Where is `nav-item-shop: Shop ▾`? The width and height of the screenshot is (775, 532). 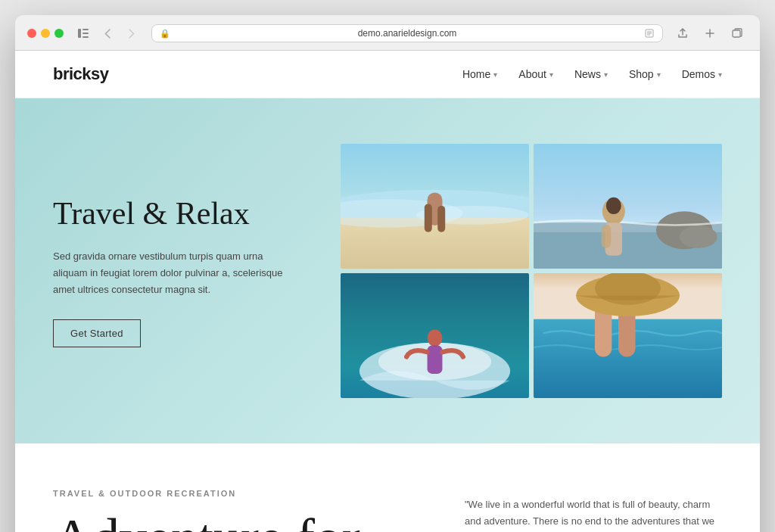 nav-item-shop: Shop ▾ is located at coordinates (645, 74).